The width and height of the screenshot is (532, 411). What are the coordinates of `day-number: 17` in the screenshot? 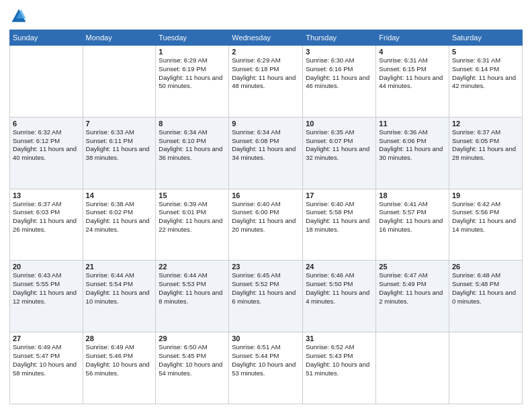 It's located at (339, 195).